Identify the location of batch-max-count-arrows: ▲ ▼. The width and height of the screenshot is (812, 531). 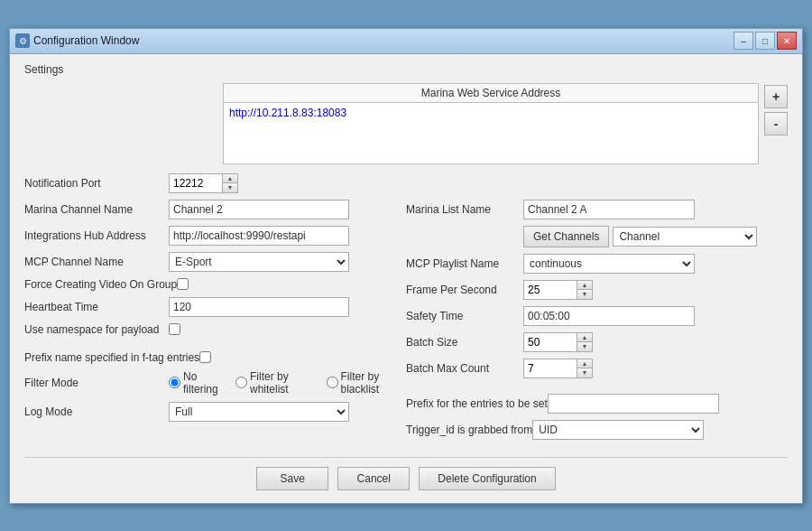
(585, 368).